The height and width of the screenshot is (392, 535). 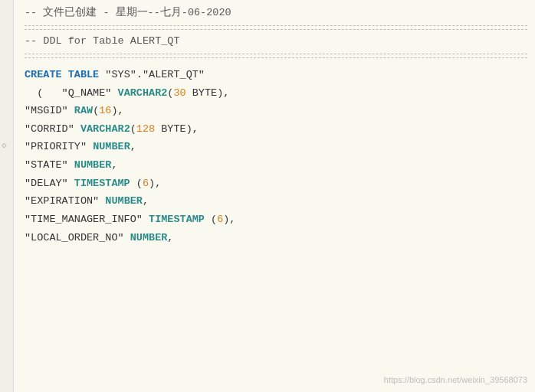 I want to click on comment-line-2: -- DDL for Table ALERT_QT, so click(x=276, y=41).